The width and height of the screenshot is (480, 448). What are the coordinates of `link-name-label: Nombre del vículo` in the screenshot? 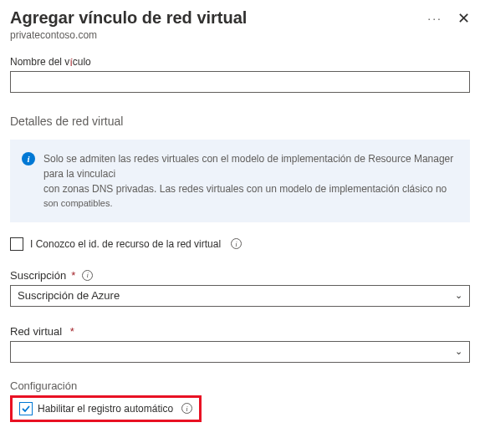 It's located at (240, 62).